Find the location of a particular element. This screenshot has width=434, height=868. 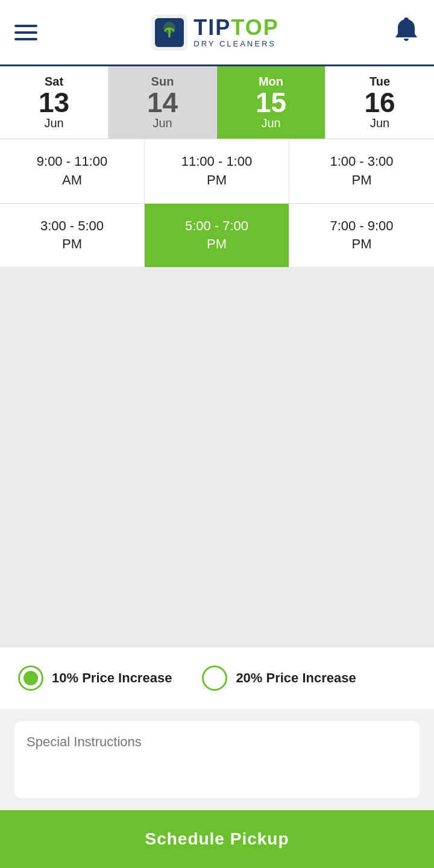

calendar-day-sat: Sat 13 Jun is located at coordinates (54, 102).